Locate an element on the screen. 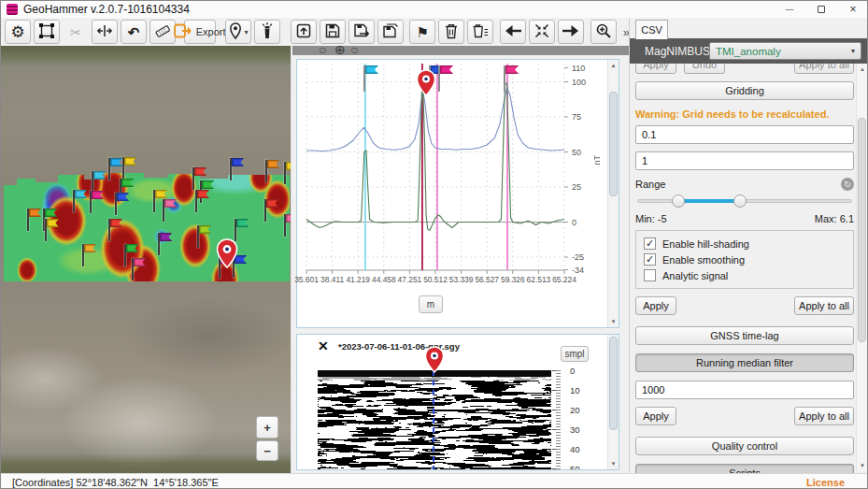 The height and width of the screenshot is (489, 868). checkbox-row-hillshading: ✓ Enable hill-shading is located at coordinates (745, 243).